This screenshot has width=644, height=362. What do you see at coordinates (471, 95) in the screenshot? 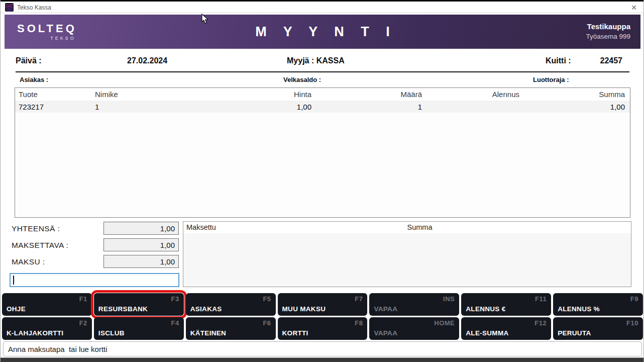
I see `column-header: Alennus` at bounding box center [471, 95].